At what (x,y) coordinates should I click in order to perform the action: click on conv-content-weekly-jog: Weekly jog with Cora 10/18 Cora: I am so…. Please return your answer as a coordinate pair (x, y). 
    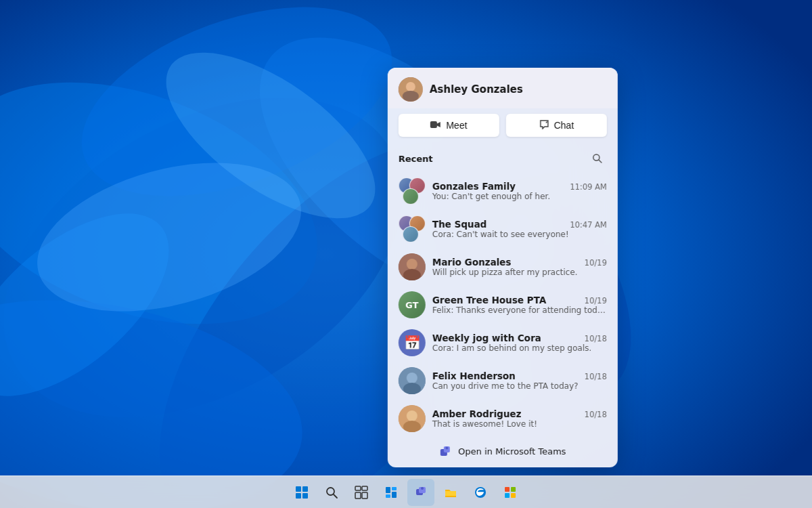
    Looking at the image, I should click on (520, 343).